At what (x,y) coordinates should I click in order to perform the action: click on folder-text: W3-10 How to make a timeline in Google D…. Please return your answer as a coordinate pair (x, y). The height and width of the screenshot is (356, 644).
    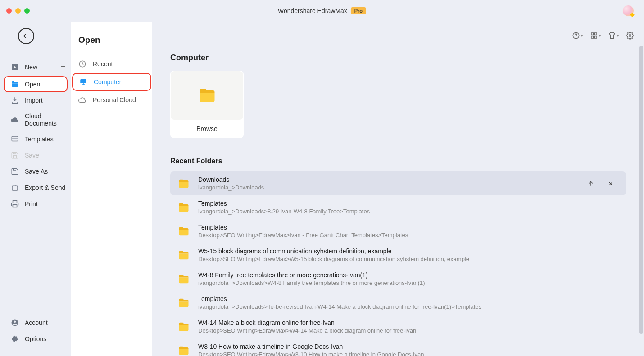
    Looking at the image, I should click on (408, 349).